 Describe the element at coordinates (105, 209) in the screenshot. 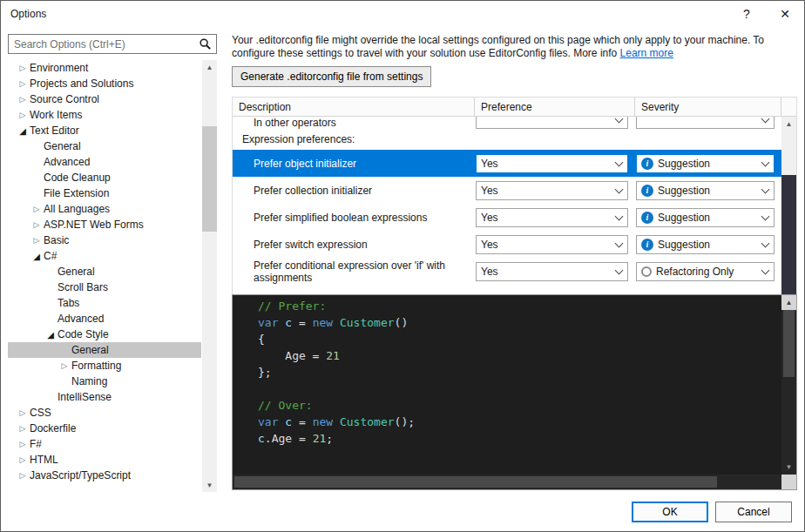

I see `tree-item-all-languages: ▷All Languages` at that location.